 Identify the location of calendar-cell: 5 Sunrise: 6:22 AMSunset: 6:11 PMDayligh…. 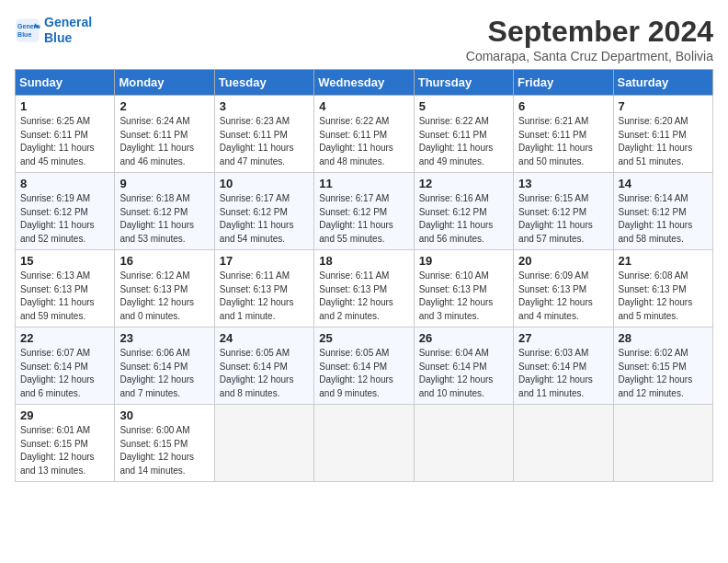
(463, 134).